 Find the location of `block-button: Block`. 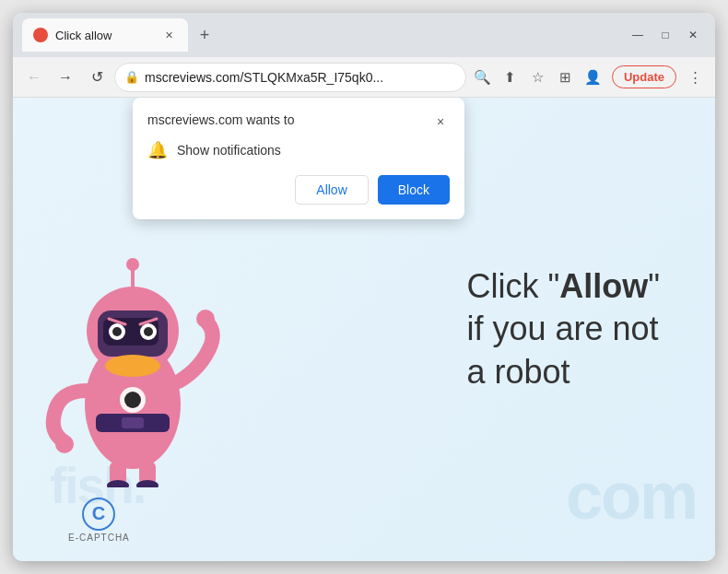

block-button: Block is located at coordinates (414, 190).